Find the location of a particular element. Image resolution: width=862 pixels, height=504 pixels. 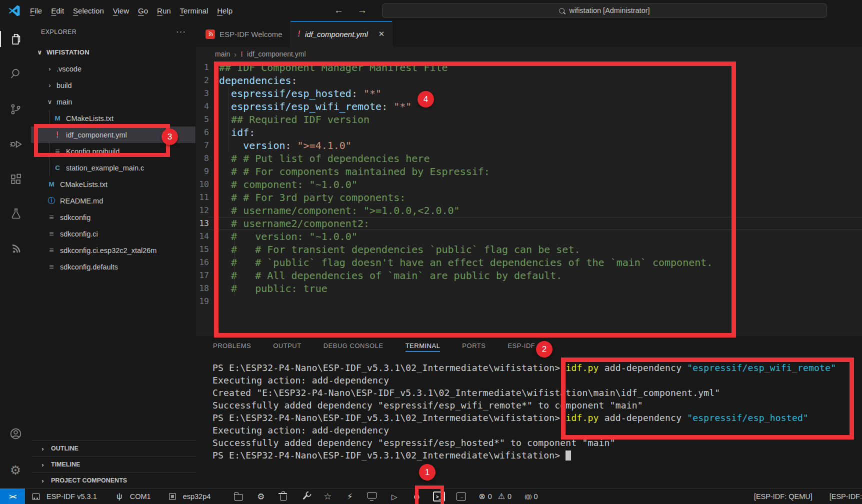

status-esp-idf-version: ESP-IDF v5.3.1 is located at coordinates (63, 496).